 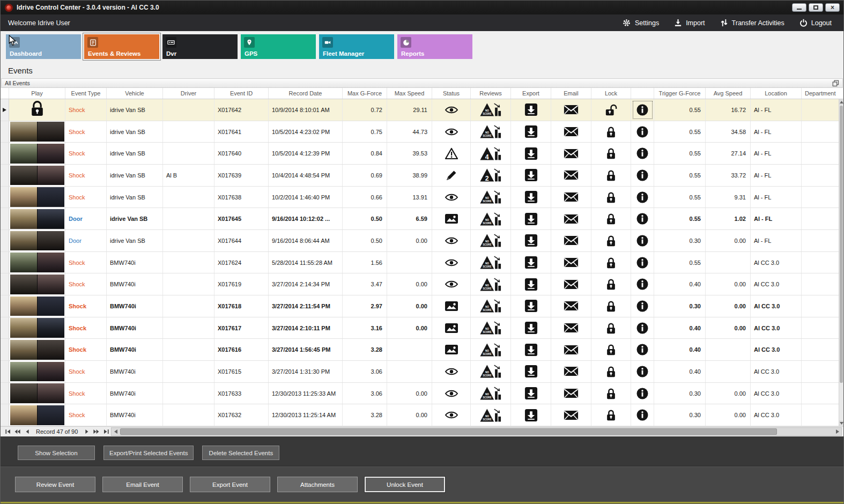 I want to click on tile-dvr: Dvr, so click(x=200, y=47).